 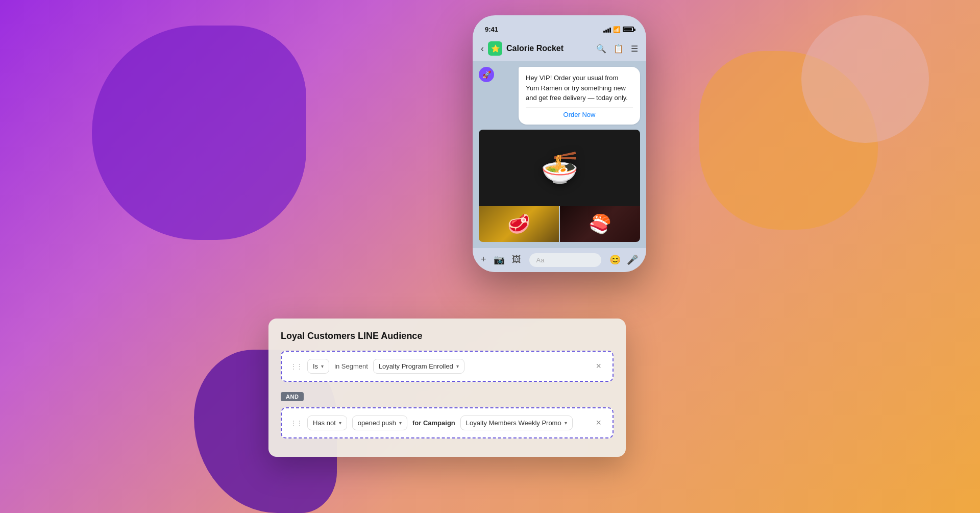 What do you see at coordinates (495, 48) in the screenshot?
I see `app-logo-icon: ⭐` at bounding box center [495, 48].